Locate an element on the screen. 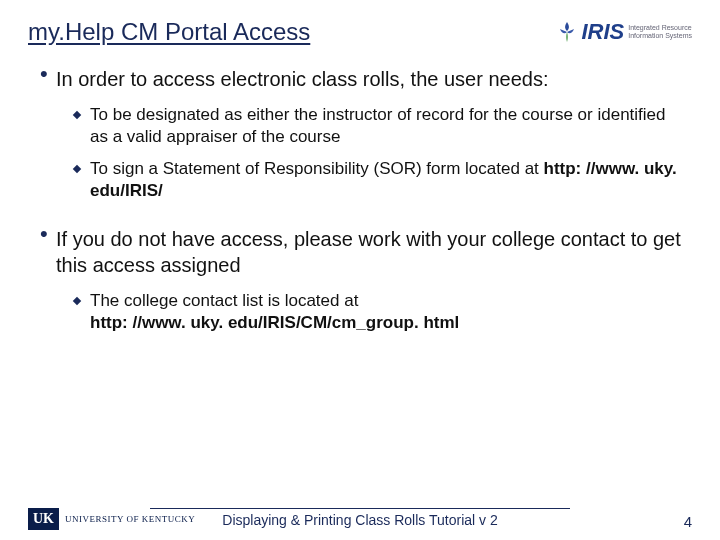 The width and height of the screenshot is (720, 540). iris-logo-sub2: Information Systems is located at coordinates (660, 36).